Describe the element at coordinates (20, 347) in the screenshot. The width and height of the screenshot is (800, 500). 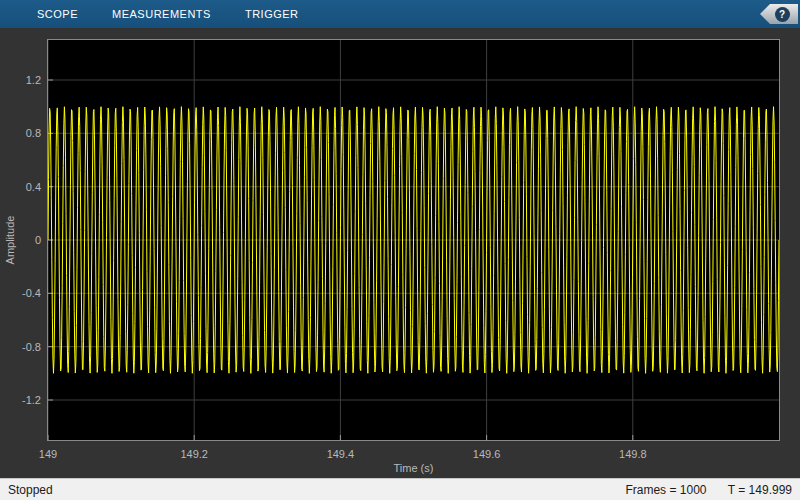
I see `y-tick-label: -0.8` at that location.